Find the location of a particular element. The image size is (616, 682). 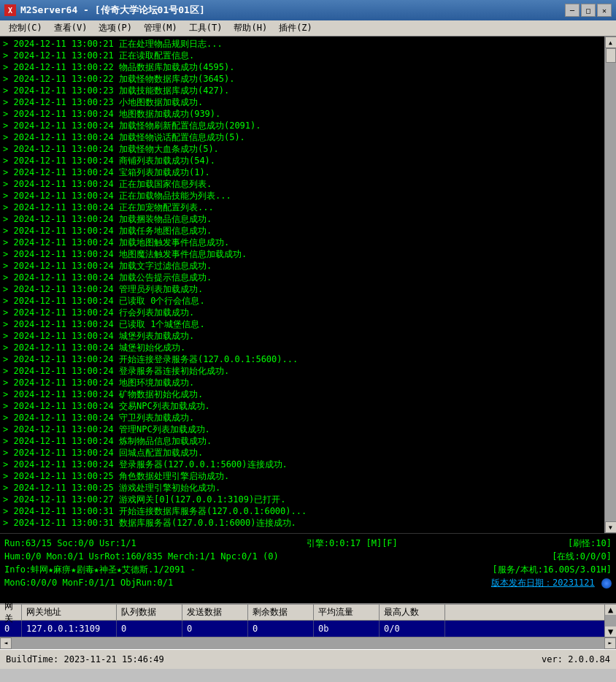

table-scroll-track is located at coordinates (611, 621).